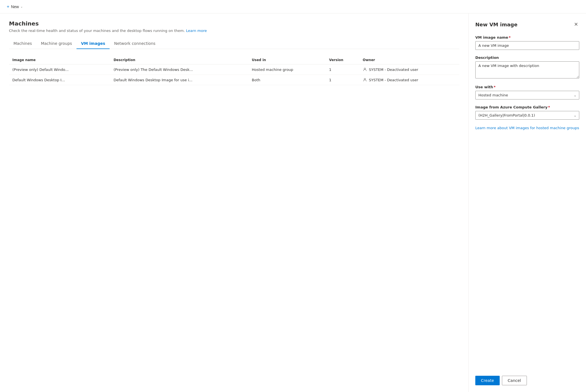 This screenshot has width=586, height=392. Describe the element at coordinates (57, 44) in the screenshot. I see `tab-machine-groups: Machine groups` at that location.